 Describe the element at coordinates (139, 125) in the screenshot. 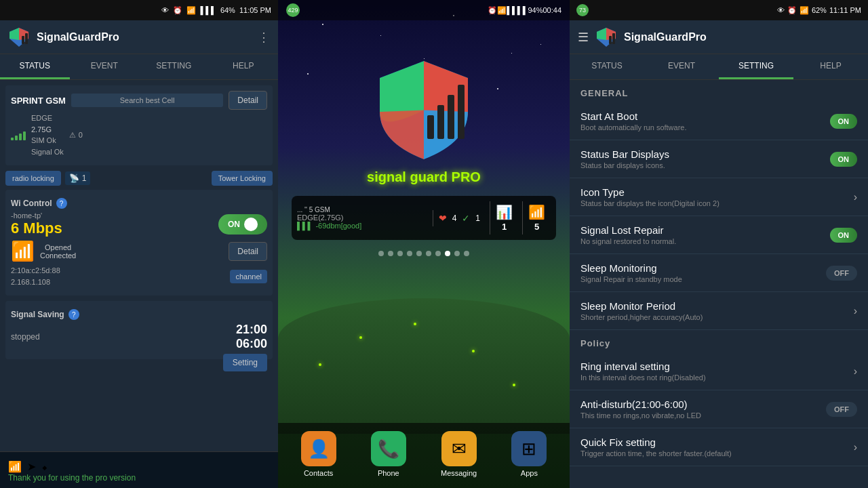

I see `signal-info-block: SPRINT GSM Search best Cell Detail EDGE …` at that location.